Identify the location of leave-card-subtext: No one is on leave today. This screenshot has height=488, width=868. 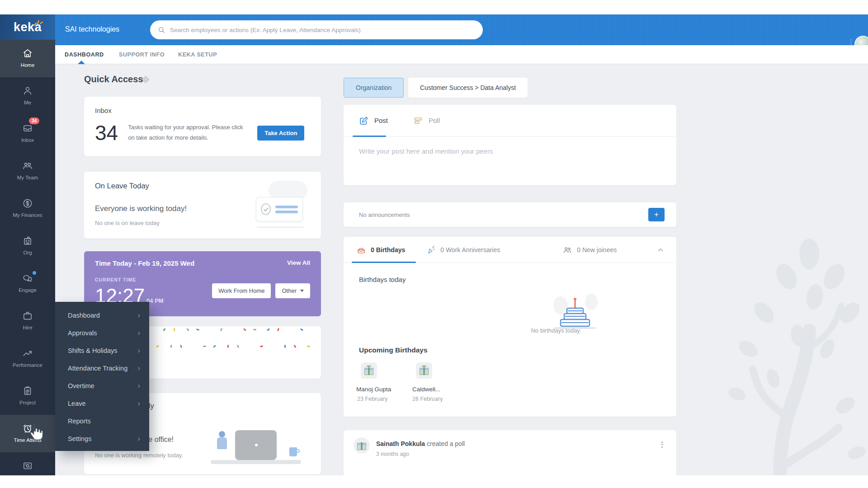
(127, 223).